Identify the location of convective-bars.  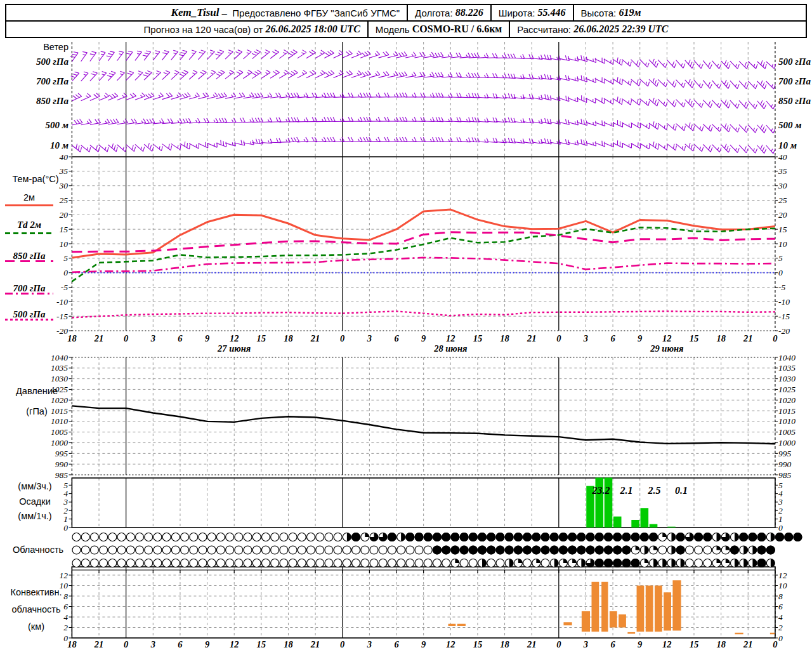
(612, 607).